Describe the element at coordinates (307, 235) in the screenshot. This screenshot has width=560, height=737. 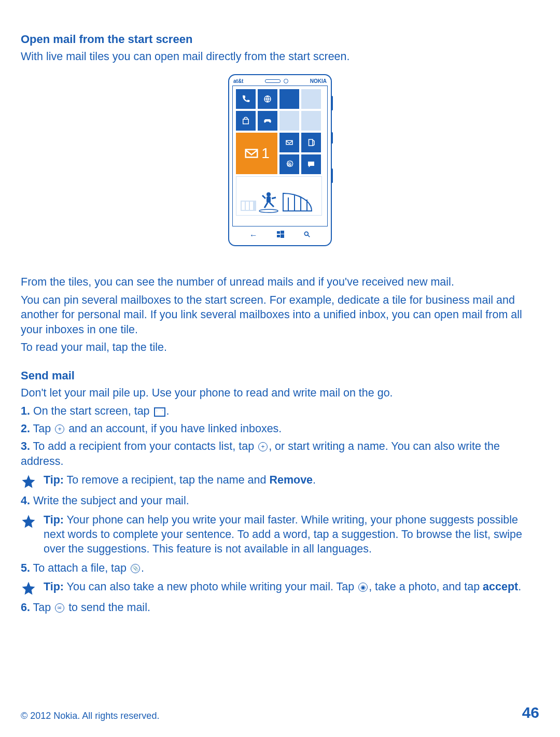
I see `search-nav-icon` at that location.